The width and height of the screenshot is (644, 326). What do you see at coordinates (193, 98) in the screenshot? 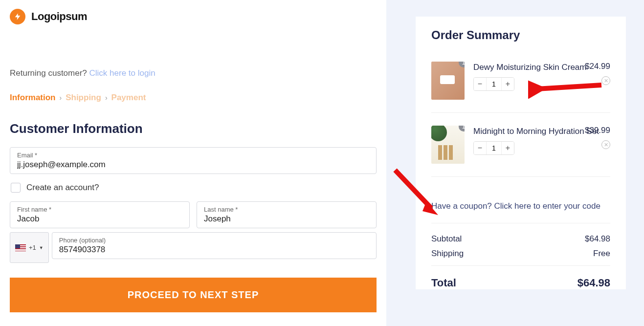
I see `breadcrumb: Information › Shipping › Payment` at bounding box center [193, 98].